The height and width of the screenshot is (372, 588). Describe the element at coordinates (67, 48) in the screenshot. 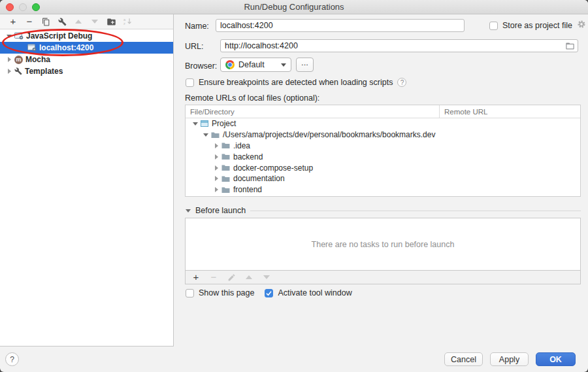

I see `tree-item-label: localhost:4200` at that location.